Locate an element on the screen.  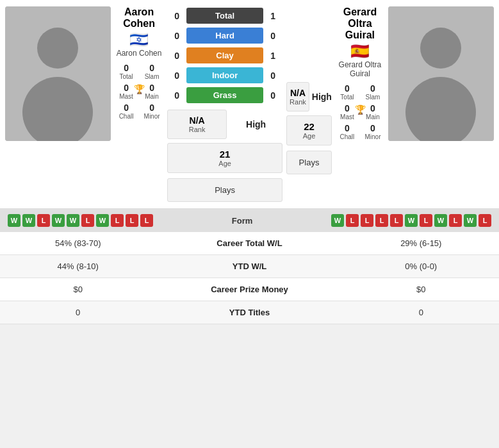
left-silhouette is located at coordinates (58, 74).